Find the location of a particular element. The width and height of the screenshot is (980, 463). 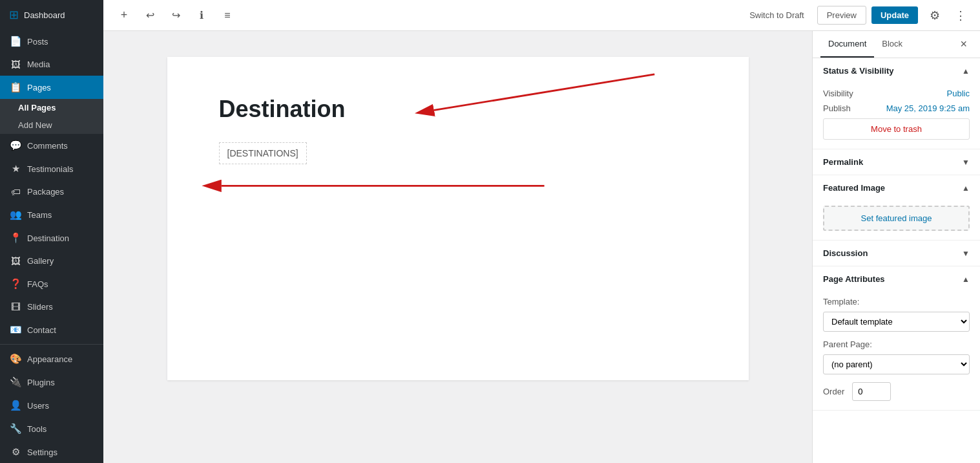

page-attributes-title: Page Attributes is located at coordinates (854, 279).